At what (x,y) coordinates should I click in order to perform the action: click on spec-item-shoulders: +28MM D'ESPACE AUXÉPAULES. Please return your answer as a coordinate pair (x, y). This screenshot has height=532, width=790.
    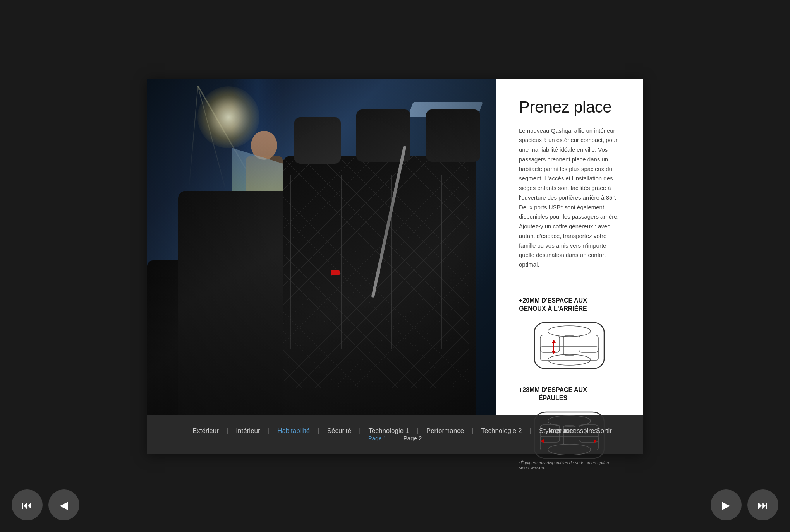
    Looking at the image, I should click on (569, 423).